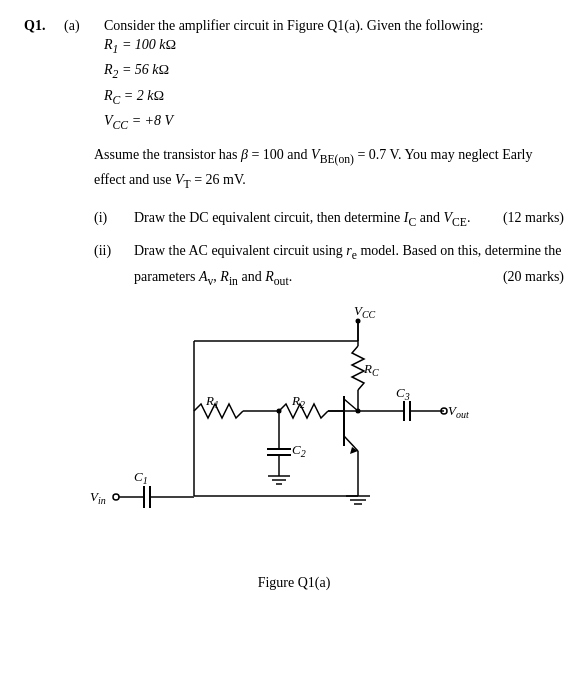 This screenshot has height=700, width=588. Describe the element at coordinates (349, 266) in the screenshot. I see `subpart-ii-text: Draw the AC equivalent circuit using re …` at that location.